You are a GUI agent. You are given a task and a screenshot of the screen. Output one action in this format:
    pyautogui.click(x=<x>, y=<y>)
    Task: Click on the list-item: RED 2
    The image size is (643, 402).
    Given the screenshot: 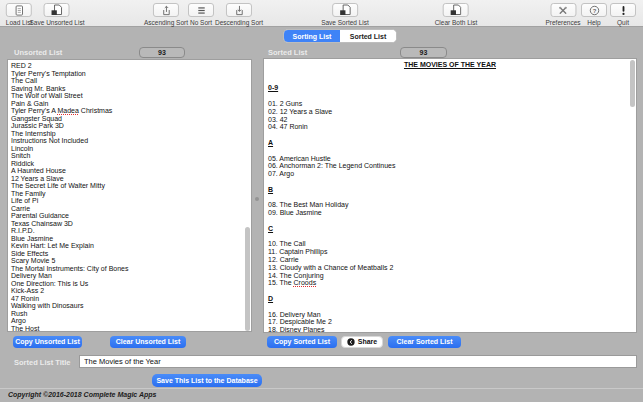 What is the action you would take?
    pyautogui.click(x=130, y=66)
    